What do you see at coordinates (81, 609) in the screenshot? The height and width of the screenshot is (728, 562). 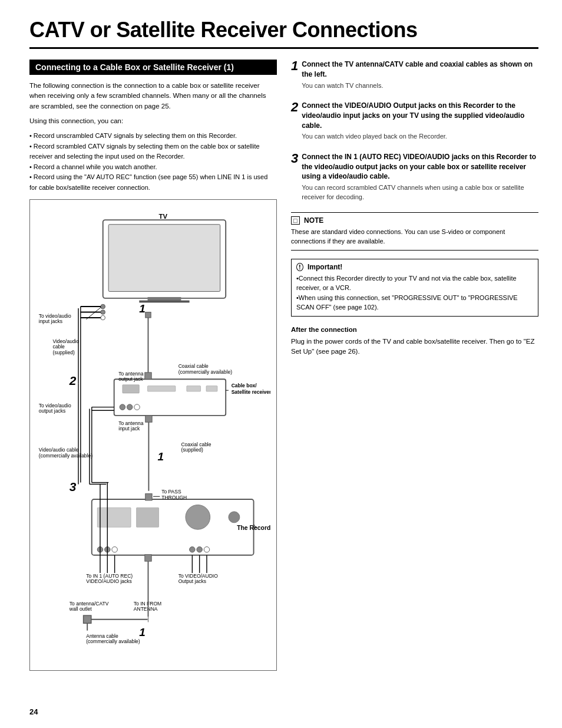 I see `svg-text: wall outlet` at bounding box center [81, 609].